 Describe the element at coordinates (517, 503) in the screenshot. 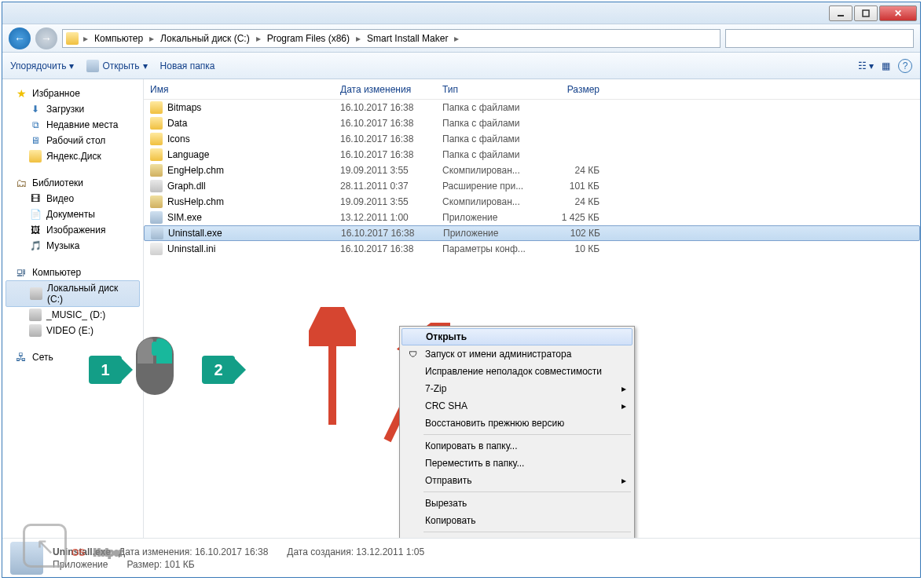

I see `menu-item: Вырезать` at that location.